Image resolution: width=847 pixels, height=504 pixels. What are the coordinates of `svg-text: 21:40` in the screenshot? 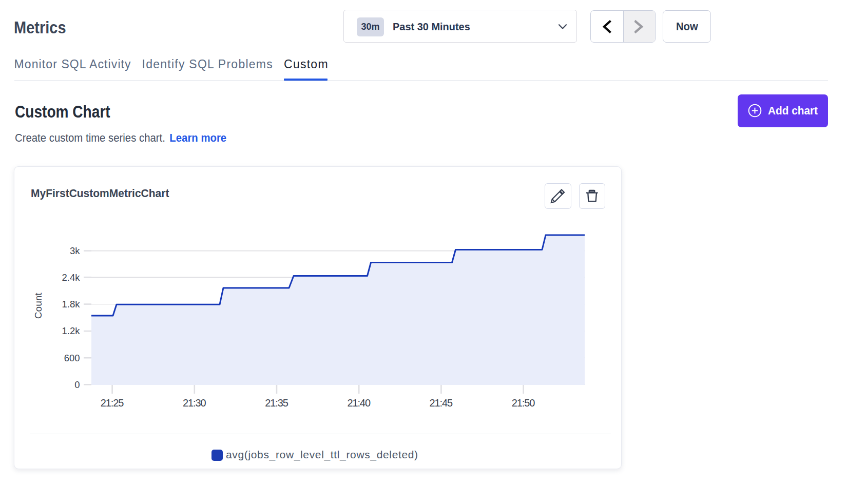 It's located at (359, 403).